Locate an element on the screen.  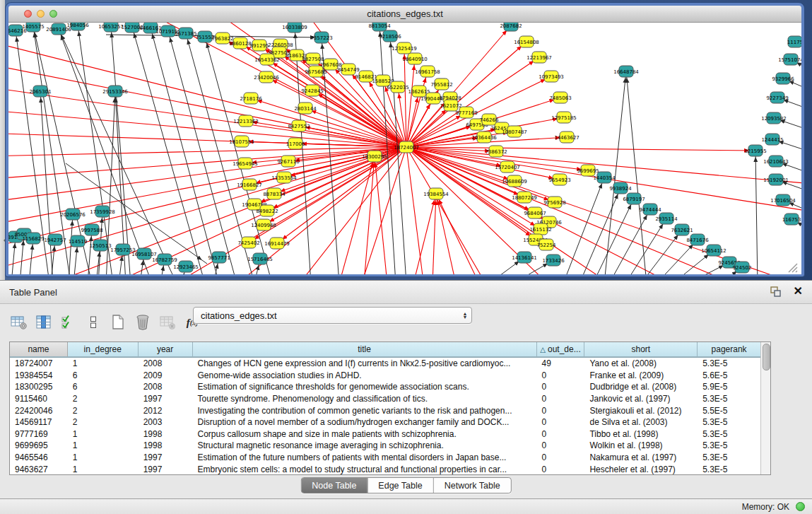
graph-node: 10688609 is located at coordinates (514, 181).